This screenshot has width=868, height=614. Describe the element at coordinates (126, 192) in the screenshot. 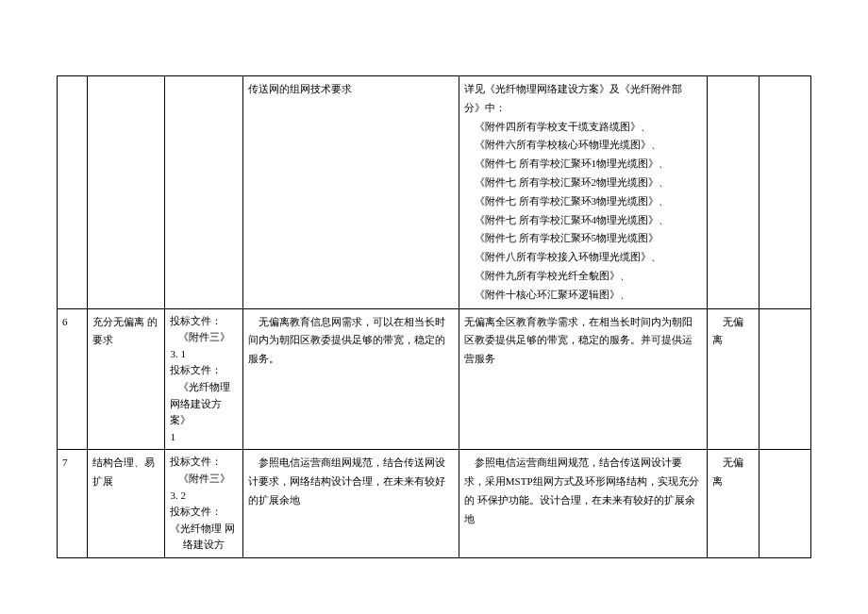

I see `cell-item` at that location.